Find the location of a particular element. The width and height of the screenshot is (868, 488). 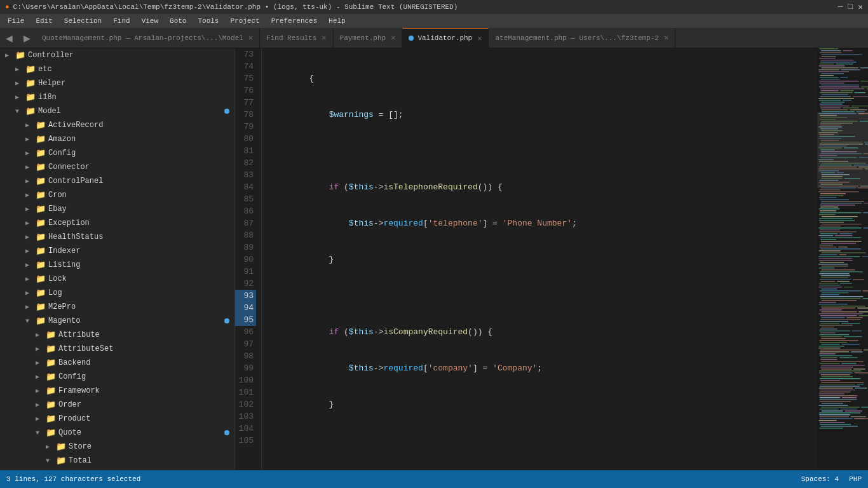

line-num: 97 is located at coordinates (245, 344).